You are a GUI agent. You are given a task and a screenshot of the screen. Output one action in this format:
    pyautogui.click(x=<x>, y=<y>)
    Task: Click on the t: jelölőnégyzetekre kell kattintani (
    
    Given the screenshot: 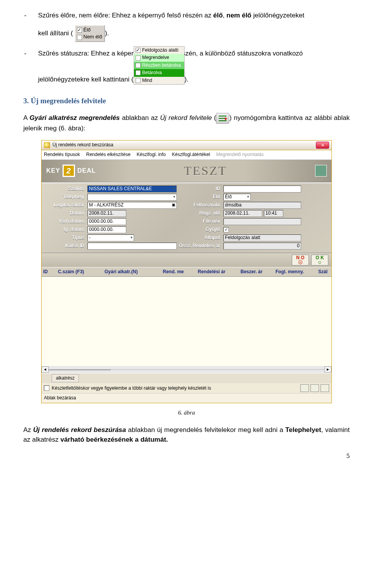 What is the action you would take?
    pyautogui.click(x=86, y=80)
    